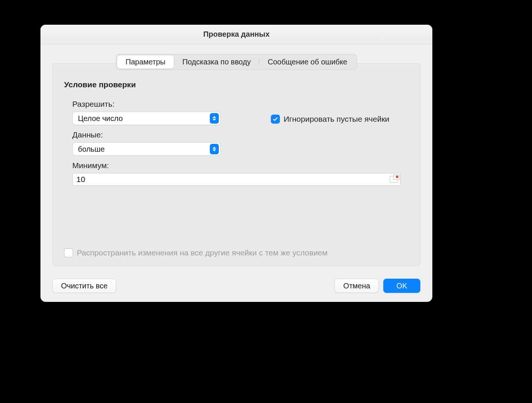 The height and width of the screenshot is (403, 532). I want to click on tab-error-message-label: Сообщение об ошибке, so click(307, 62).